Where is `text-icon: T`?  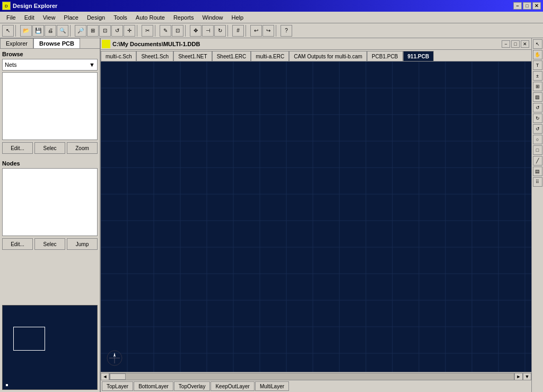
text-icon: T is located at coordinates (538, 65).